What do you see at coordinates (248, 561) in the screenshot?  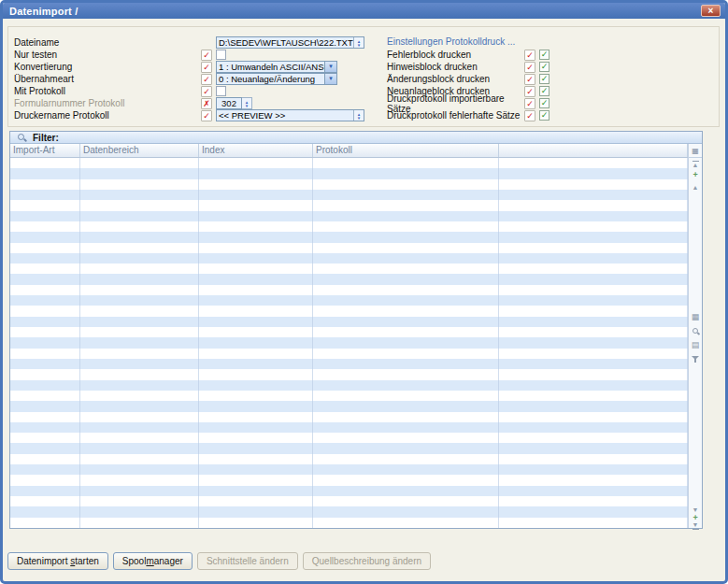 I see `schnittstelle-aendern-button: Schnittstelle ändern` at bounding box center [248, 561].